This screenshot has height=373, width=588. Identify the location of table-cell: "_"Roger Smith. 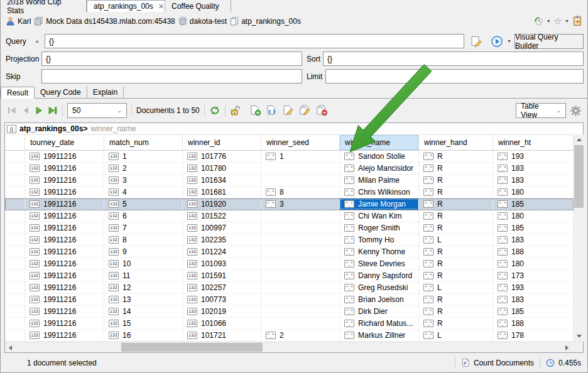
(379, 228).